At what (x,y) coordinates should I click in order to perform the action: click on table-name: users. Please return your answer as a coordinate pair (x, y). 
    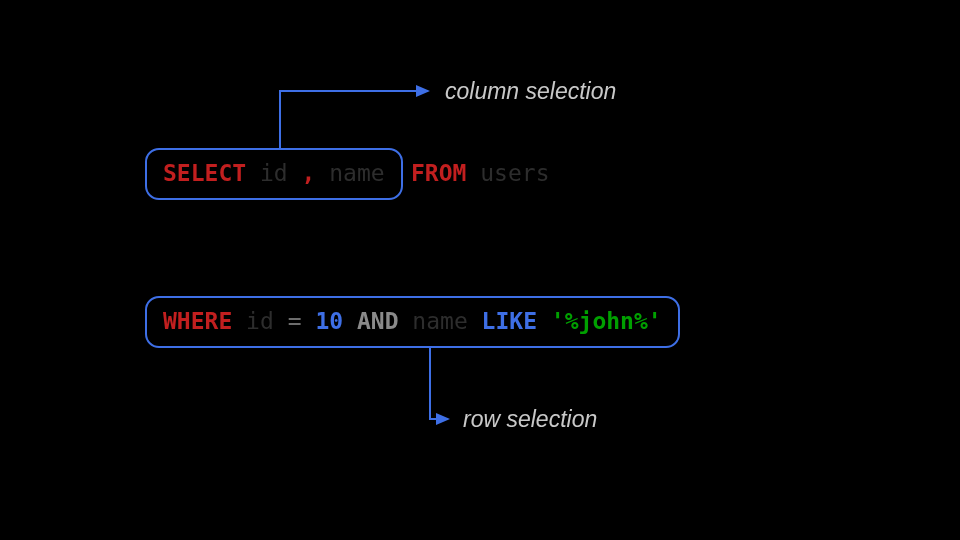
    Looking at the image, I should click on (514, 173).